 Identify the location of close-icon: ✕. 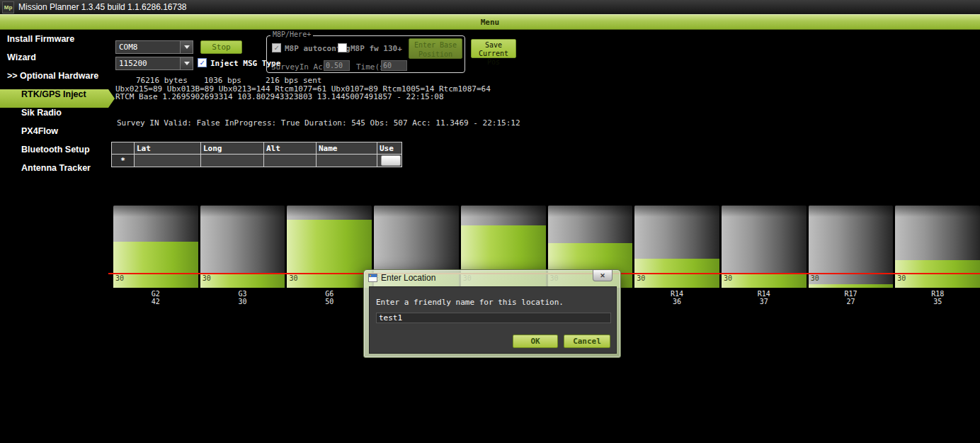
(603, 276).